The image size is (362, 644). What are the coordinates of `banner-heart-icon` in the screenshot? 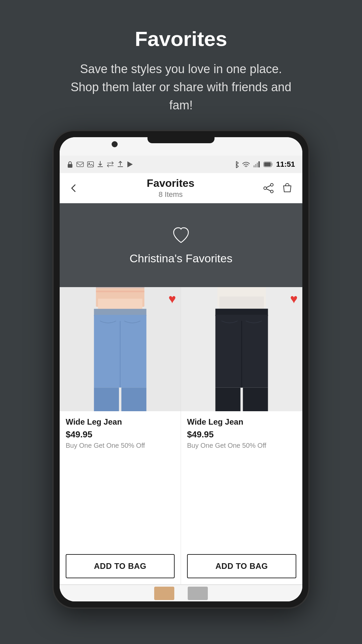 It's located at (181, 236).